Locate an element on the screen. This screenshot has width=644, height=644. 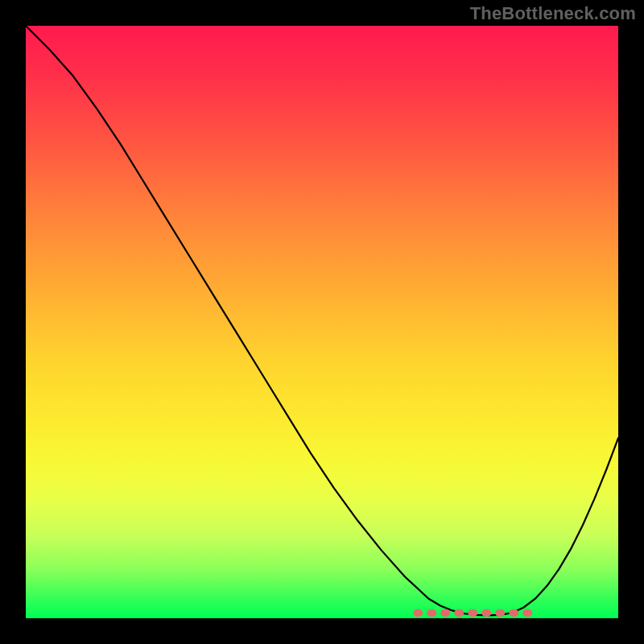
watermark-text: TheBottleneck.com is located at coordinates (553, 14).